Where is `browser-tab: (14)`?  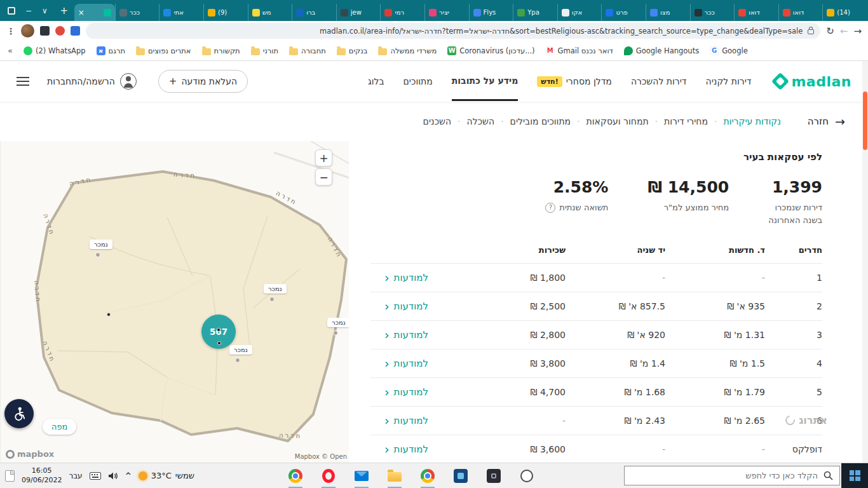 browser-tab: (14) is located at coordinates (844, 13).